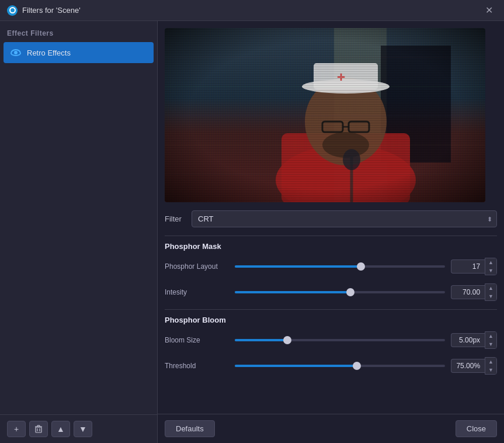 Image resolution: width=504 pixels, height=443 pixels. Describe the element at coordinates (474, 366) in the screenshot. I see `threshold-value-wrap: 75.00% ▲ ▼` at that location.